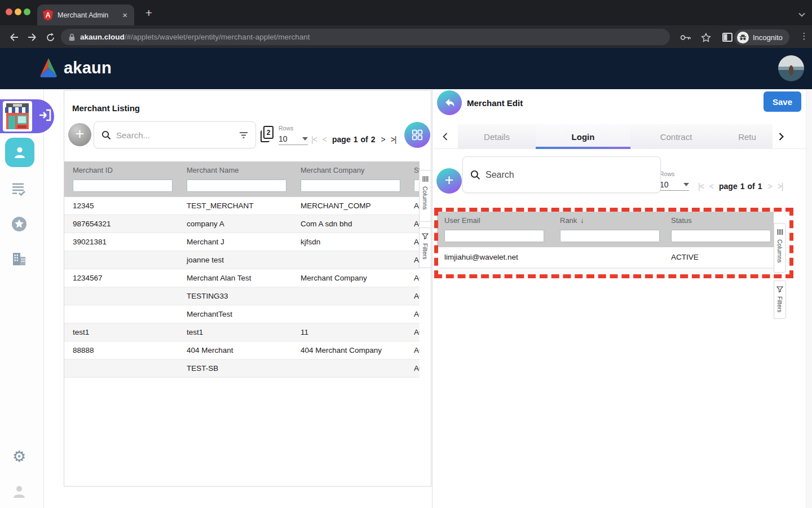 Image resolution: width=812 pixels, height=508 pixels. I want to click on gear-icon: ⚙, so click(19, 457).